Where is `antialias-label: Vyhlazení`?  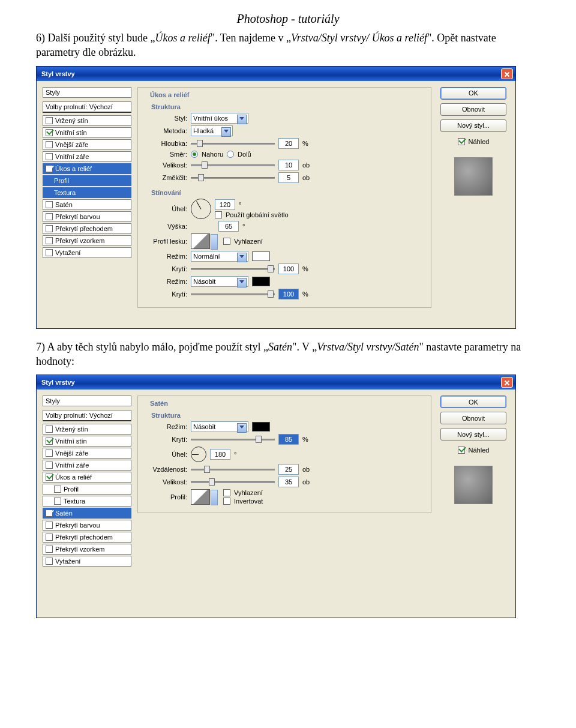 antialias-label: Vyhlazení is located at coordinates (248, 493).